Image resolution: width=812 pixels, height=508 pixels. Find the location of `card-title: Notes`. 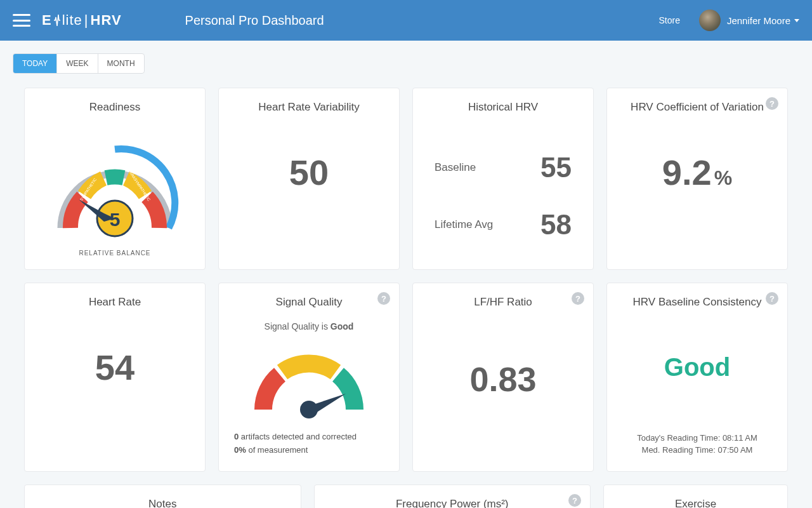

card-title: Notes is located at coordinates (162, 503).